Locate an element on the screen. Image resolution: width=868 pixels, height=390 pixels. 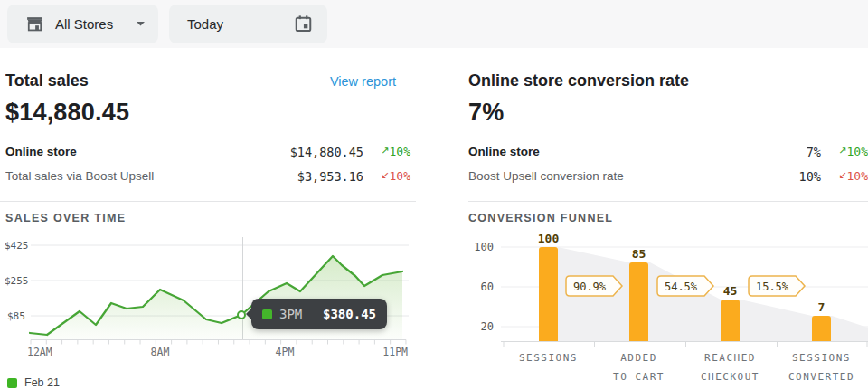
date-range-label: Today is located at coordinates (236, 24).